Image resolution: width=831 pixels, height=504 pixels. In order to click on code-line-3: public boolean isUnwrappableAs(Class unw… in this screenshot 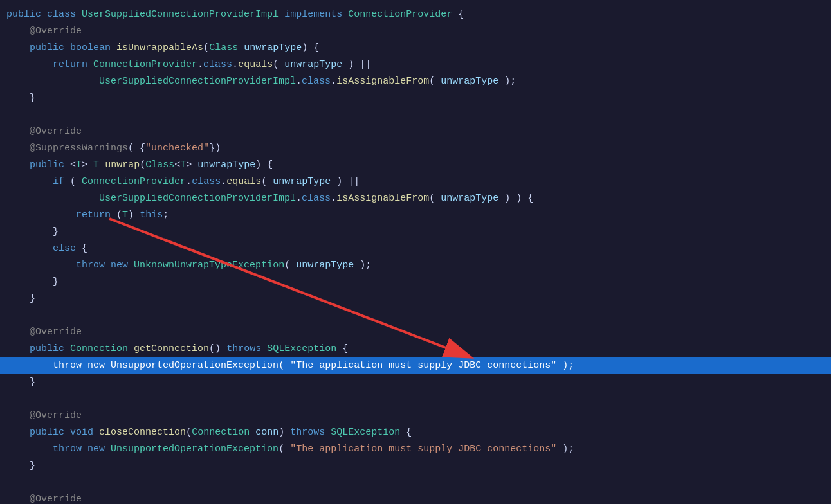, I will do `click(416, 48)`.